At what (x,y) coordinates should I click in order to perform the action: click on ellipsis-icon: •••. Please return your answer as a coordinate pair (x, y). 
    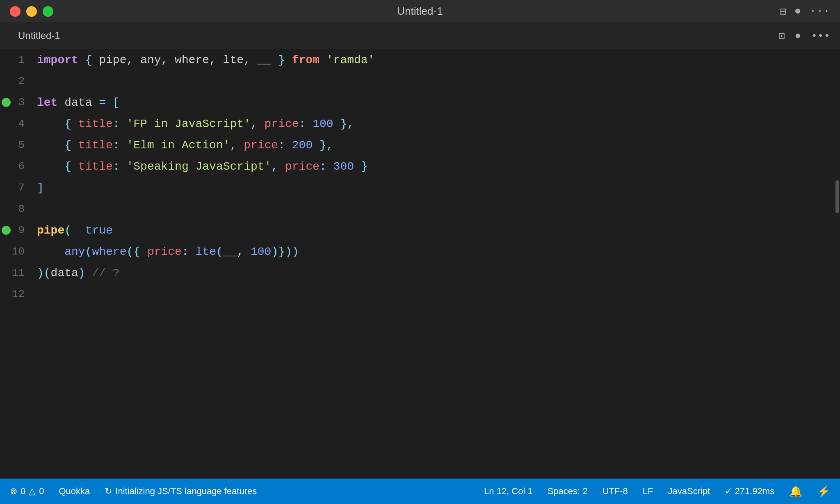
    Looking at the image, I should click on (820, 36).